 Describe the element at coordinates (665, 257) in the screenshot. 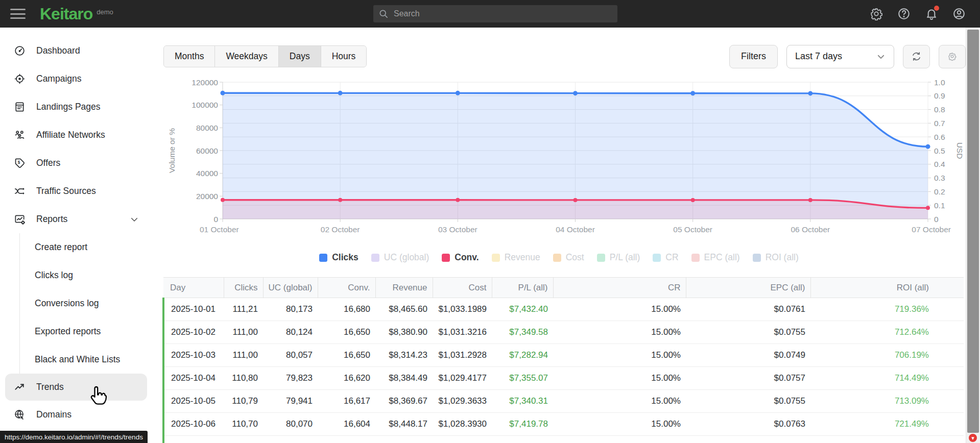

I see `legend-item-cr: CR` at that location.